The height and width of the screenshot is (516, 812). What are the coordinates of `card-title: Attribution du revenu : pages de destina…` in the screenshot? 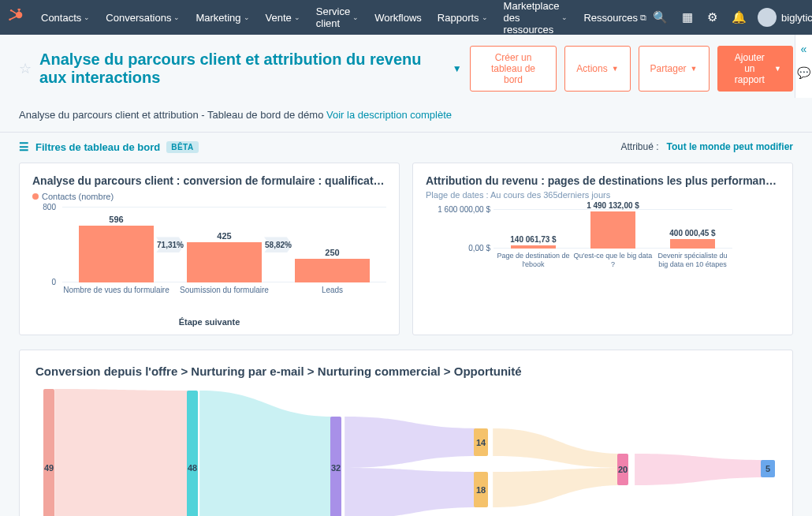 It's located at (602, 181).